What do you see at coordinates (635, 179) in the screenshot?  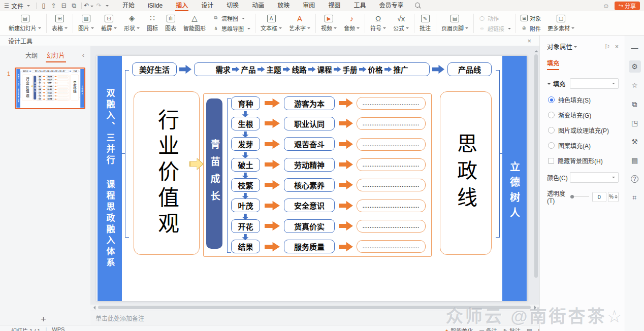 I see `help-icon: ?` at bounding box center [635, 179].